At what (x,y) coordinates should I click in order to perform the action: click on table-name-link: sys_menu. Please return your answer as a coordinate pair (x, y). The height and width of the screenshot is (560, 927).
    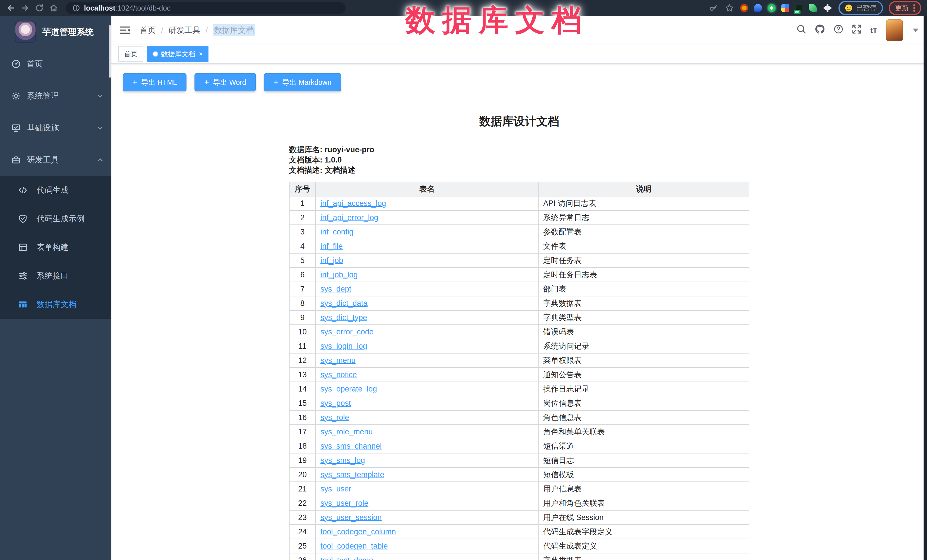
    Looking at the image, I should click on (338, 360).